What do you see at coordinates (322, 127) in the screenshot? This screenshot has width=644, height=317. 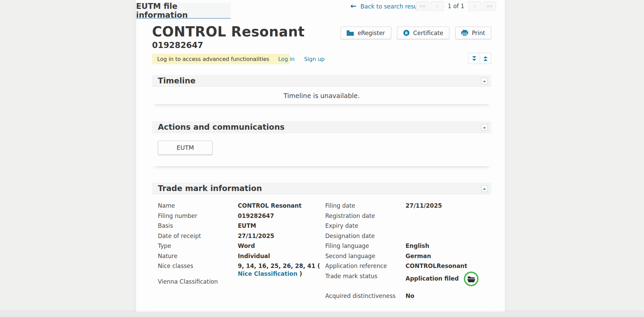 I see `actions-section-header: Actions and communications` at bounding box center [322, 127].